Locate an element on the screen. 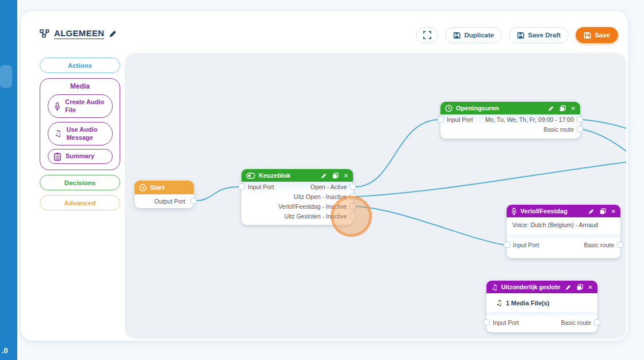 This screenshot has height=360, width=644. save-label: Save is located at coordinates (603, 35).